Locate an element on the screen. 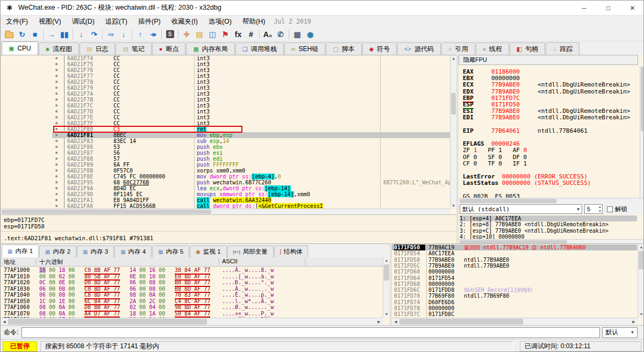 The image size is (644, 352). disasm-row: ●6AD21F8857push edi is located at coordinates (225, 159).